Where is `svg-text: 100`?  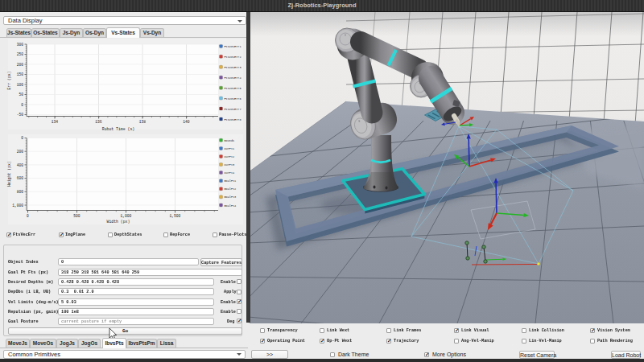
svg-text: 100 is located at coordinates (21, 85).